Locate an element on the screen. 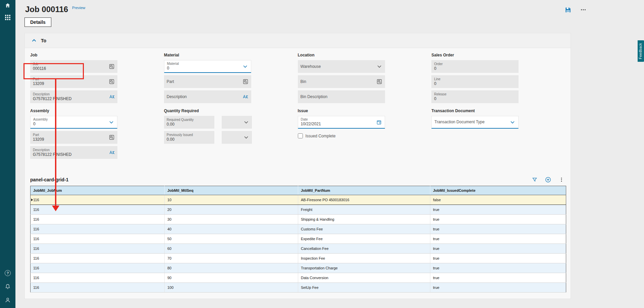  job-field: Job 000116 is located at coordinates (74, 67).